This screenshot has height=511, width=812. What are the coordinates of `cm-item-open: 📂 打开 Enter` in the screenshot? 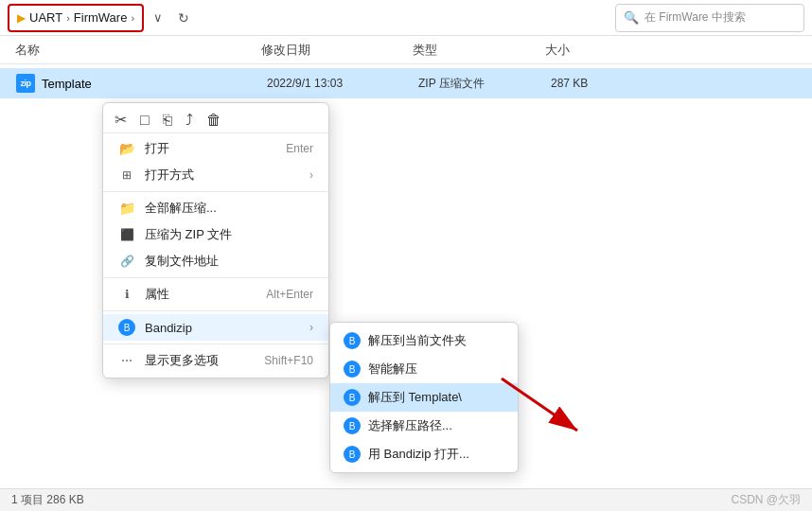 It's located at (216, 149).